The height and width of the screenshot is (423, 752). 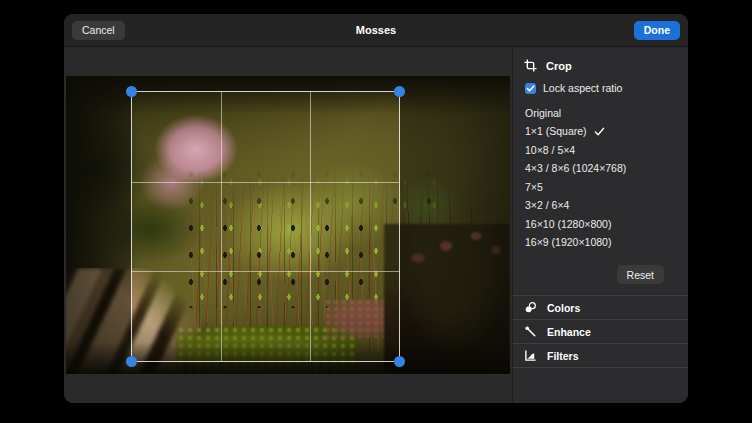 I want to click on enhance-icon, so click(x=530, y=332).